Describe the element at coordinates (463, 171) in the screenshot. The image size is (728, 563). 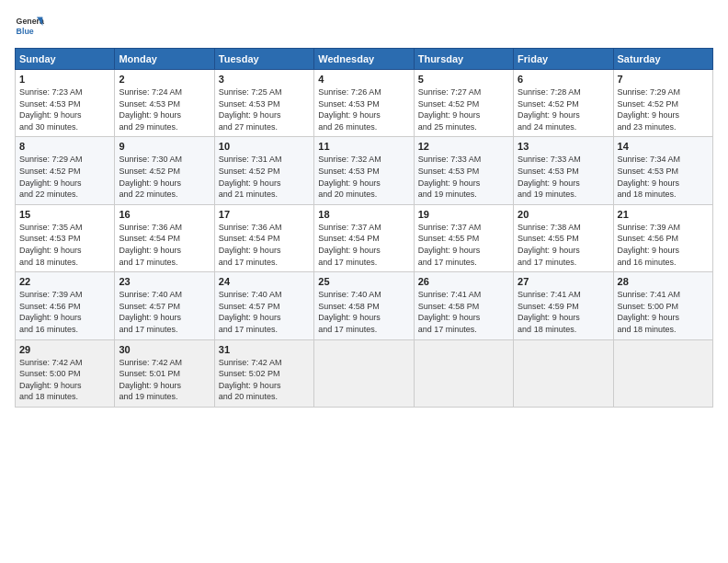
I see `calendar-cell: 12Sunrise: 7:33 AMSunset: 4:53 PMDayligh…` at that location.